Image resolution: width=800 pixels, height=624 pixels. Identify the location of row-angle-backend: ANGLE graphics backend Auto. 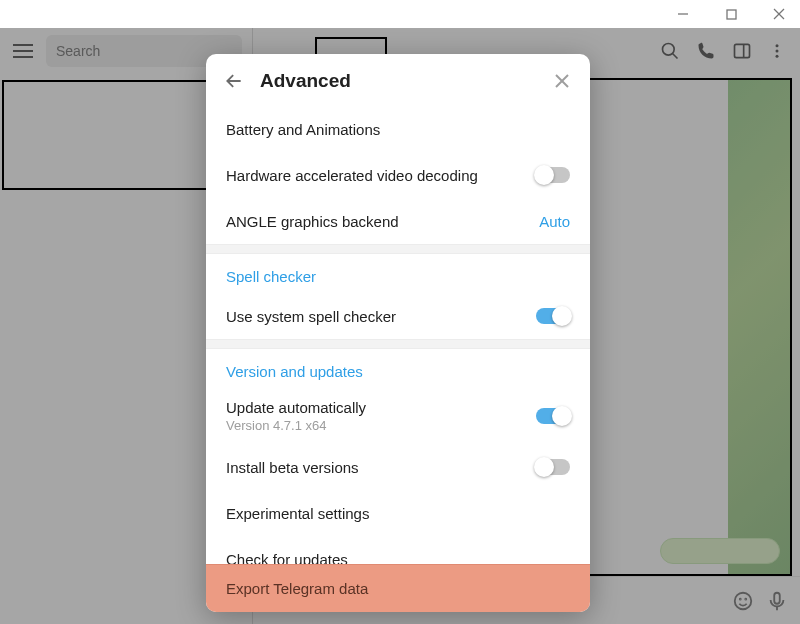
(398, 221).